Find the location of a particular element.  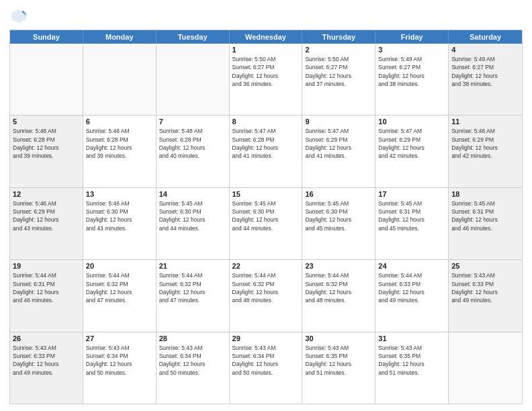

day-number: 13 is located at coordinates (120, 194).